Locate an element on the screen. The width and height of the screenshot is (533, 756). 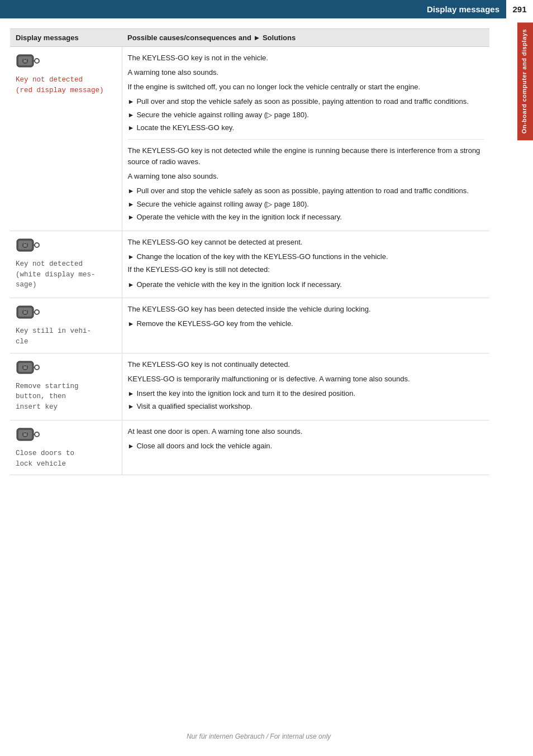
bullet-item: ►Locate the KEYLESS-GO key. is located at coordinates (306, 128).